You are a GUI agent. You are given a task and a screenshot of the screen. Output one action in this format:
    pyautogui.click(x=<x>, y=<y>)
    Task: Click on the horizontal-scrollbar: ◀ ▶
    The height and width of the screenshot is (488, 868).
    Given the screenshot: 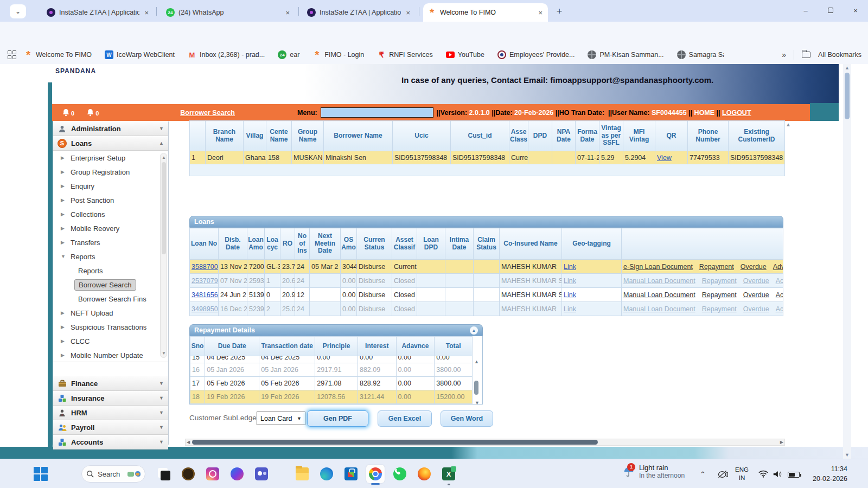 What is the action you would take?
    pyautogui.click(x=485, y=442)
    